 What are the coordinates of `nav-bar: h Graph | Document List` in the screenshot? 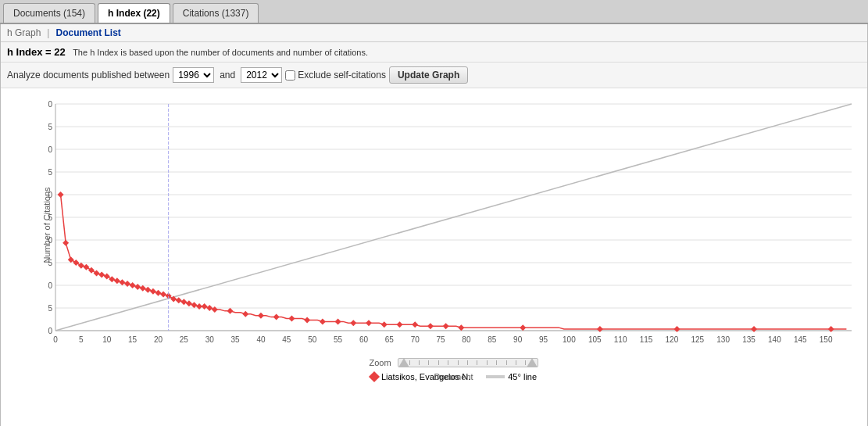 It's located at (434, 33).